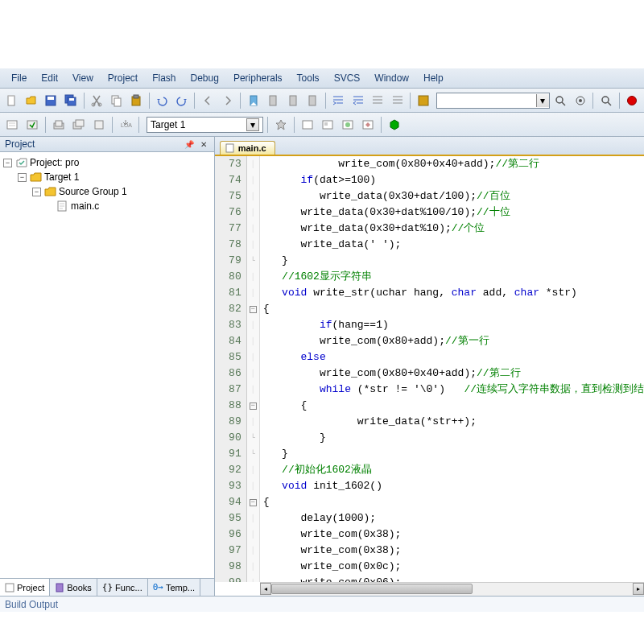 The width and height of the screenshot is (644, 644). I want to click on menu-window: Window, so click(391, 78).